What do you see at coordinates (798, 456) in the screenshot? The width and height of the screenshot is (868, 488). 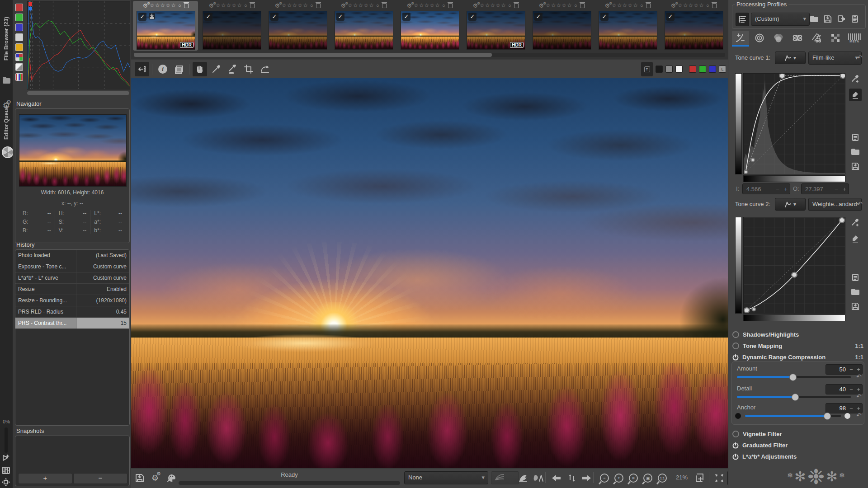 I see `section-lab-adjustments: L*a*b* Adjustments` at bounding box center [798, 456].